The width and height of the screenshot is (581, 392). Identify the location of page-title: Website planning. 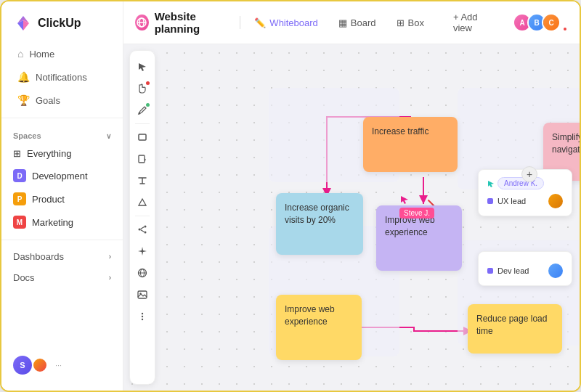
(193, 23).